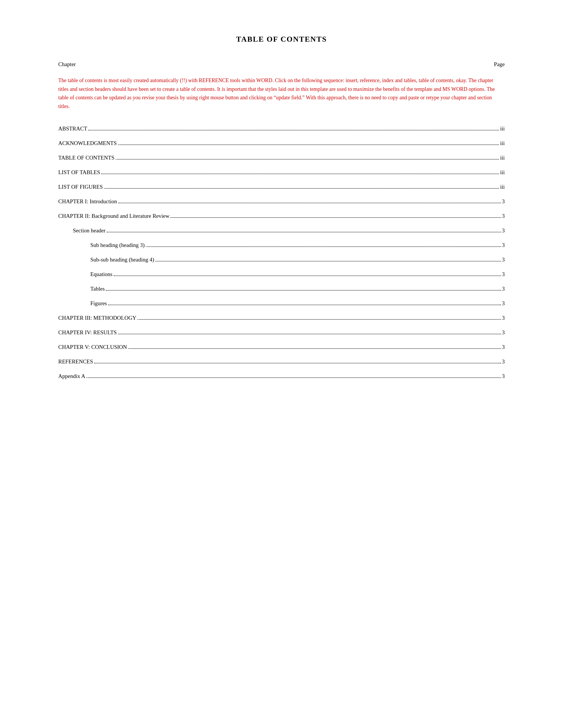 The width and height of the screenshot is (563, 728). What do you see at coordinates (86, 158) in the screenshot?
I see `toc-entry-title: TABLE OF CONTENTS` at bounding box center [86, 158].